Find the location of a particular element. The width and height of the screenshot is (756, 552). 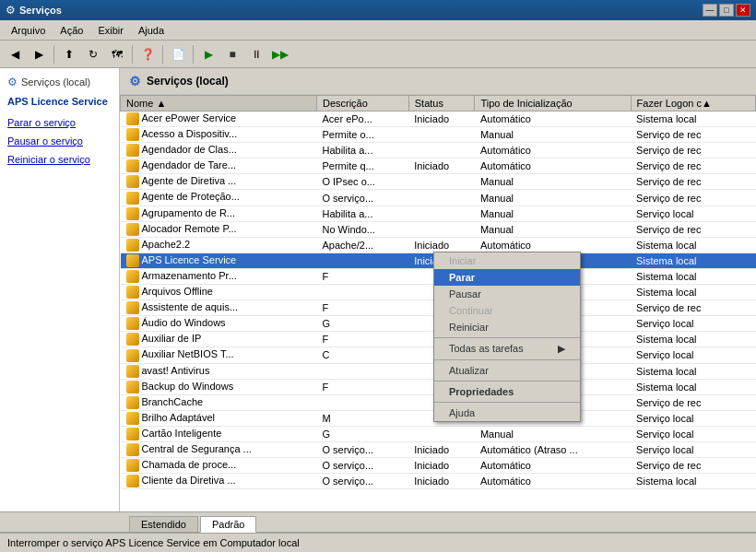

context-menu-item: Propriedades is located at coordinates (507, 392).